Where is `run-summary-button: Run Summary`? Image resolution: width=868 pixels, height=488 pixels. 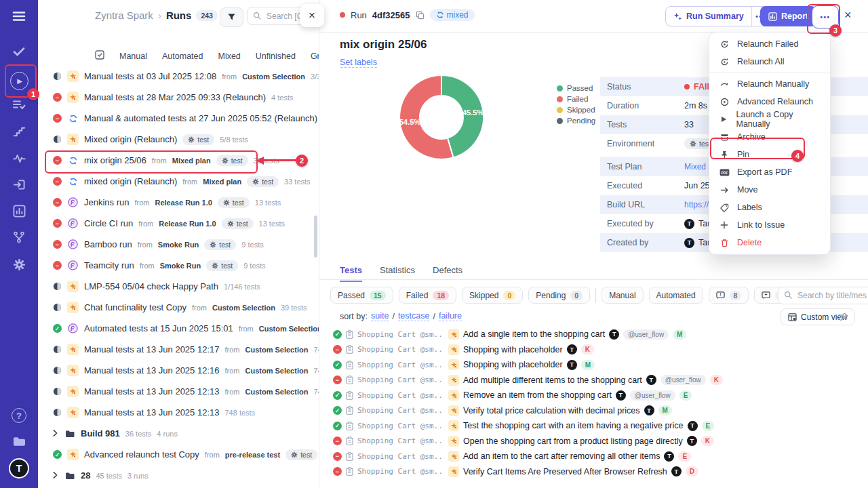
run-summary-button: Run Summary is located at coordinates (709, 16).